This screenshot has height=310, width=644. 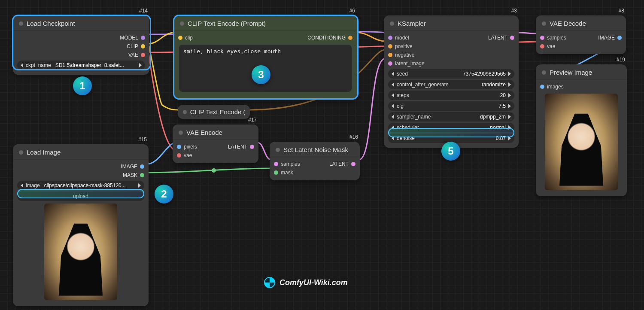 What do you see at coordinates (214, 112) in the screenshot?
I see `node-clip-text-encode-neg: CLIP Text Encode (Pr` at bounding box center [214, 112].